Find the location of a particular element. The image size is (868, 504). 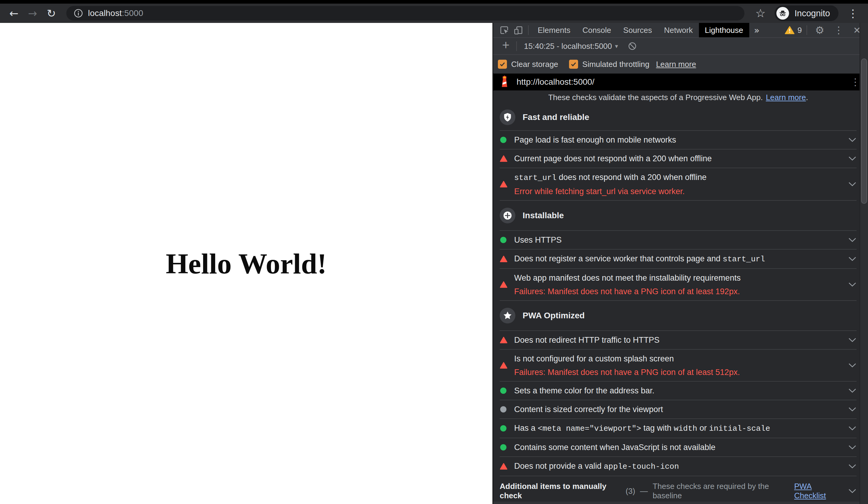

simulated-throttling-checkbox is located at coordinates (574, 64).